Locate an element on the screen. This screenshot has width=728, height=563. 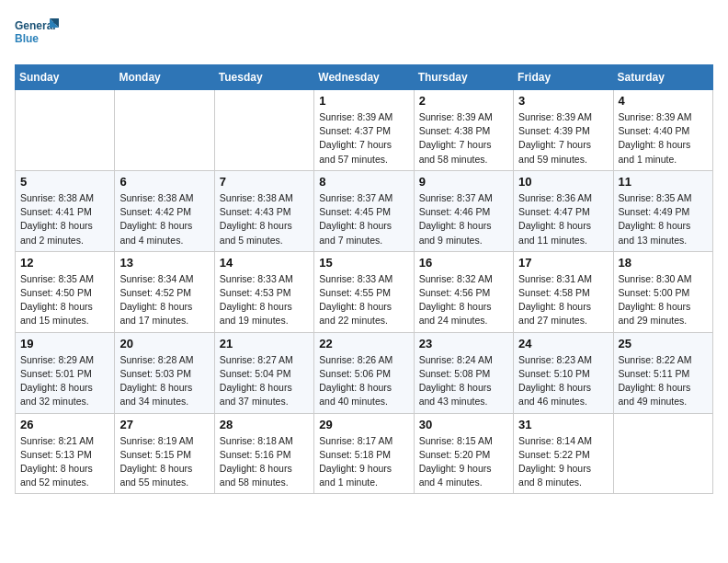
day-number: 22 is located at coordinates (364, 344).